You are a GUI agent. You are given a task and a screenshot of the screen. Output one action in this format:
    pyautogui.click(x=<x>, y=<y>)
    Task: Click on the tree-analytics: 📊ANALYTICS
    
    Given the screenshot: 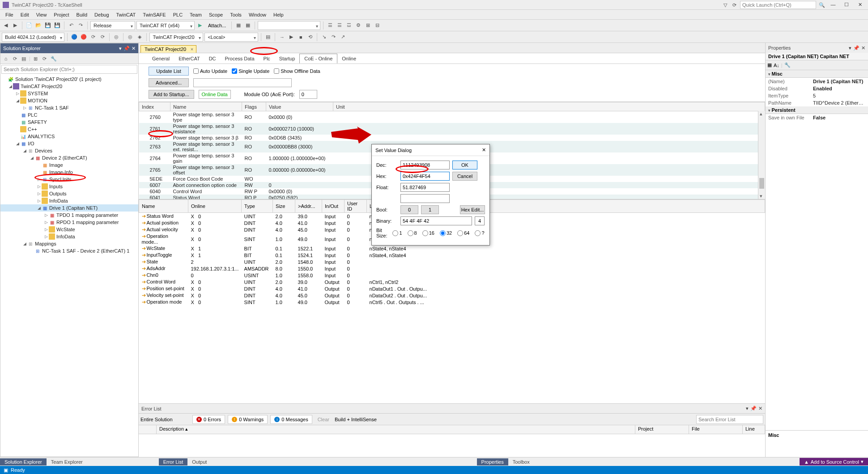 What is the action you would take?
    pyautogui.click(x=69, y=136)
    